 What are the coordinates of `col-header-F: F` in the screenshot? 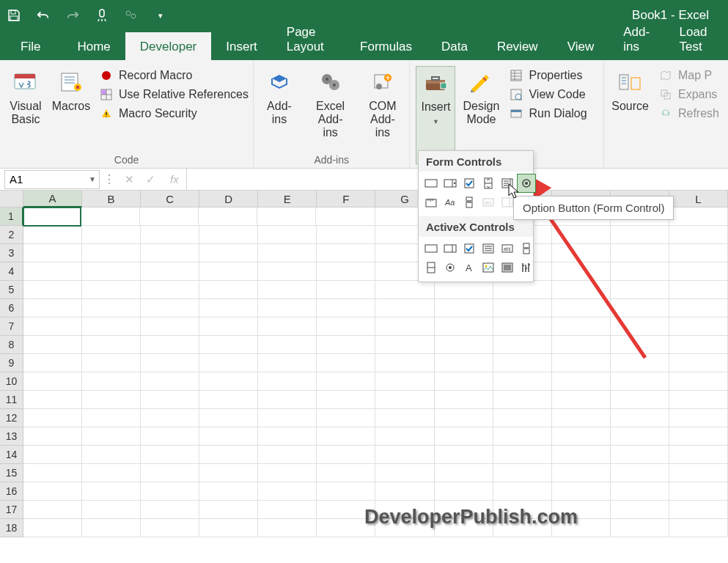 It's located at (346, 199).